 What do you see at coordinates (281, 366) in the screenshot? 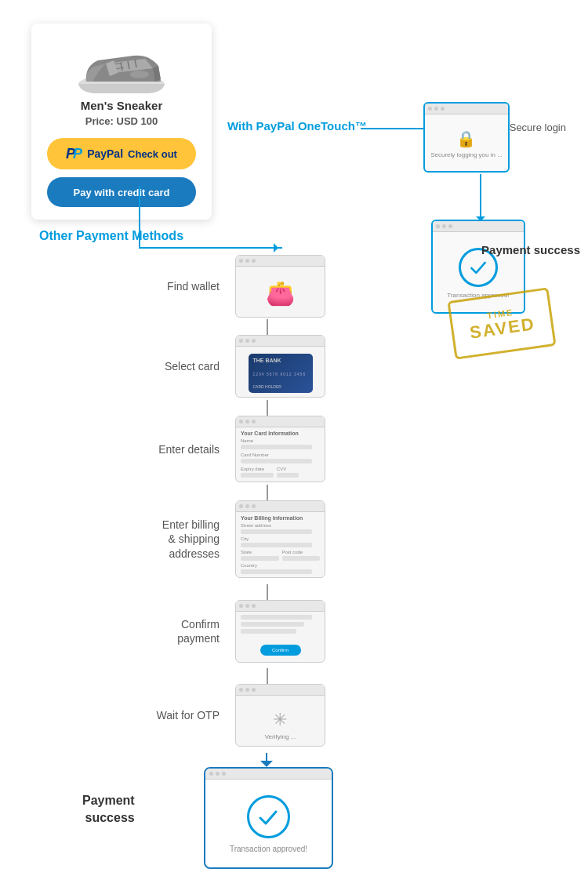
I see `step-select-card-screen: THE BANK 1234 5678 9012 3456 CARD HOLDER` at bounding box center [281, 366].